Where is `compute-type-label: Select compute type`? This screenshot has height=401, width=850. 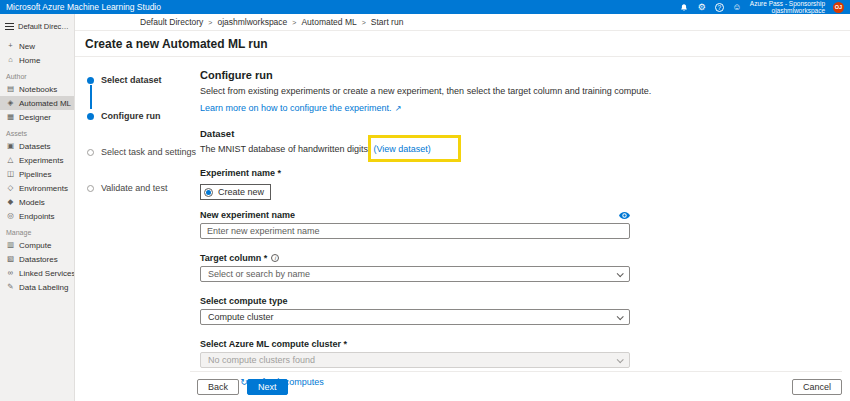
compute-type-label: Select compute type is located at coordinates (415, 301).